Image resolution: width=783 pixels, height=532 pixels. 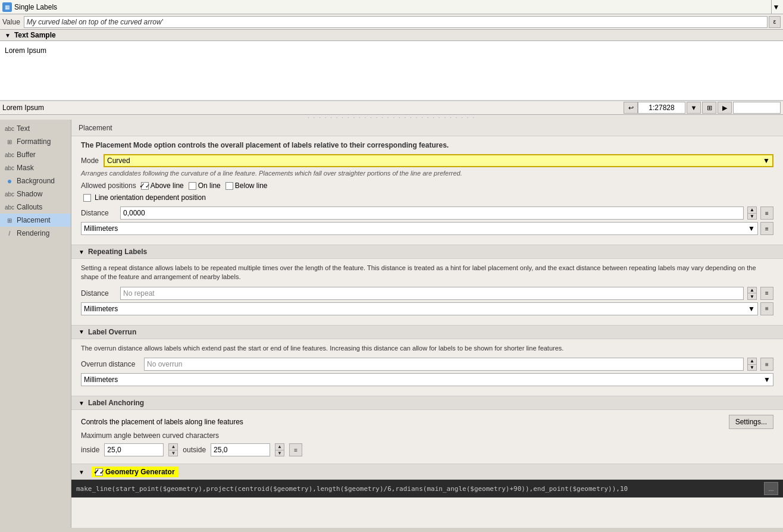 I want to click on geometry-generator-code: make_line(start_point($geometry),project…, so click(x=419, y=489).